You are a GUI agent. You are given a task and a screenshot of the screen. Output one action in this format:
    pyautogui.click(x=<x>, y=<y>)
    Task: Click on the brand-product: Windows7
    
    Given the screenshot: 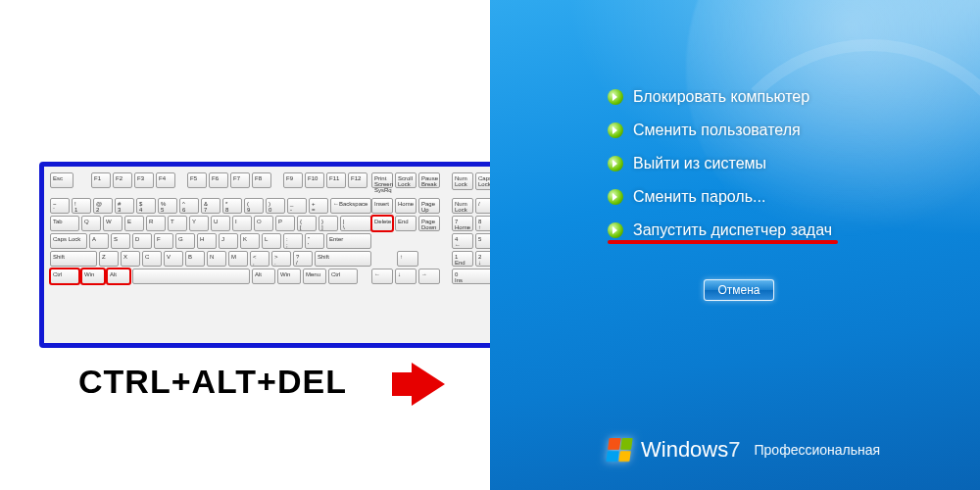 What is the action you would take?
    pyautogui.click(x=691, y=450)
    